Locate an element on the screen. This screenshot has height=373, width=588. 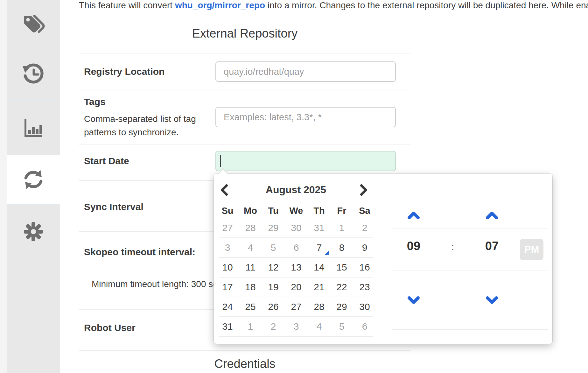
skopeo-timeout-label: Skopeo timeout interval: is located at coordinates (140, 252).